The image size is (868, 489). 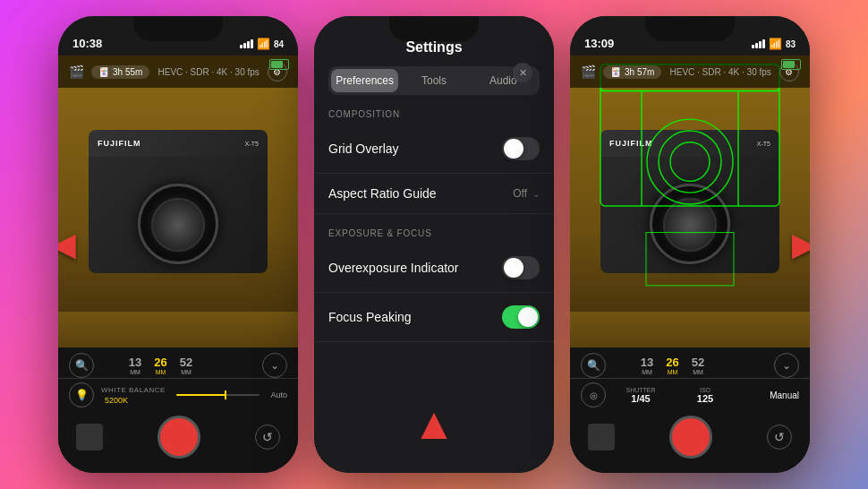 I want to click on right-focal-52: 52 MM, so click(x=698, y=365).